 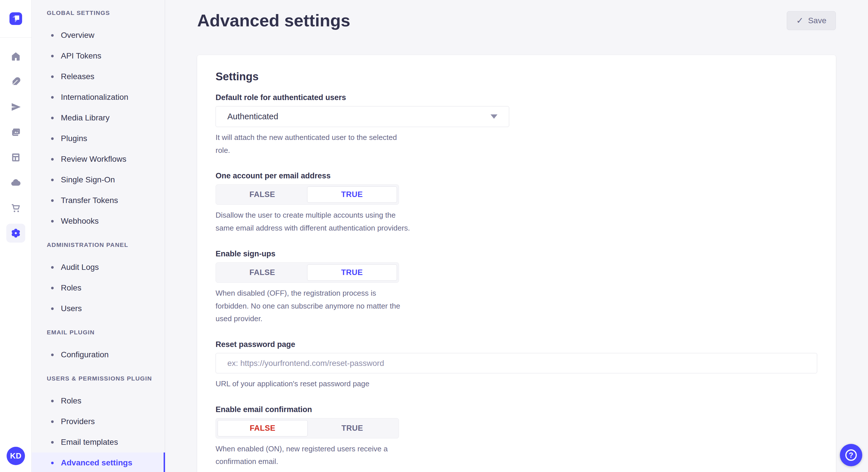 I want to click on strapi-logo-icon, so click(x=16, y=19).